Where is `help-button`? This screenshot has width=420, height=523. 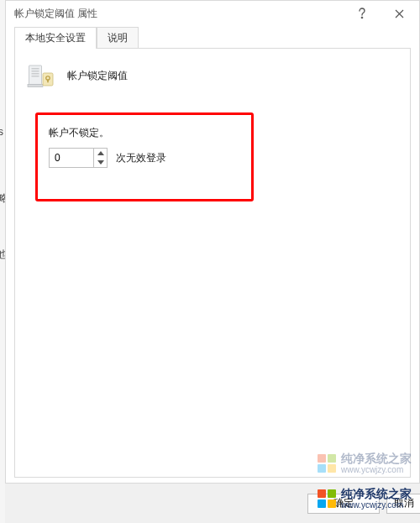 help-button is located at coordinates (362, 13).